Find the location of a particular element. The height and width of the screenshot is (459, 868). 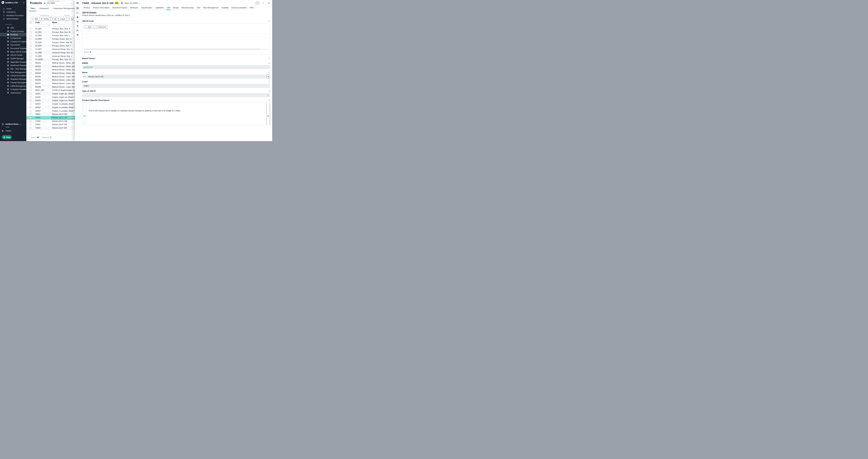

table-row-rast-001: RAST_001COVID-19 Rapid Antigen Self-Test is located at coordinates (51, 90).